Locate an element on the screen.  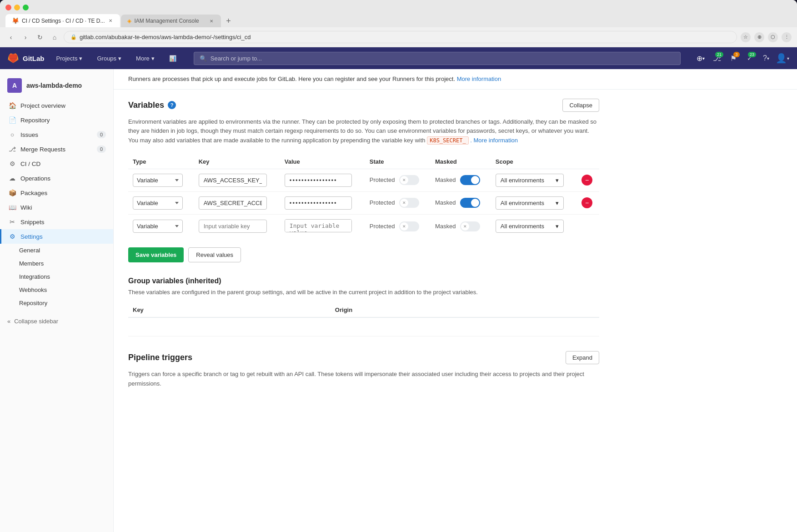
forward-btn: › is located at coordinates (25, 37).